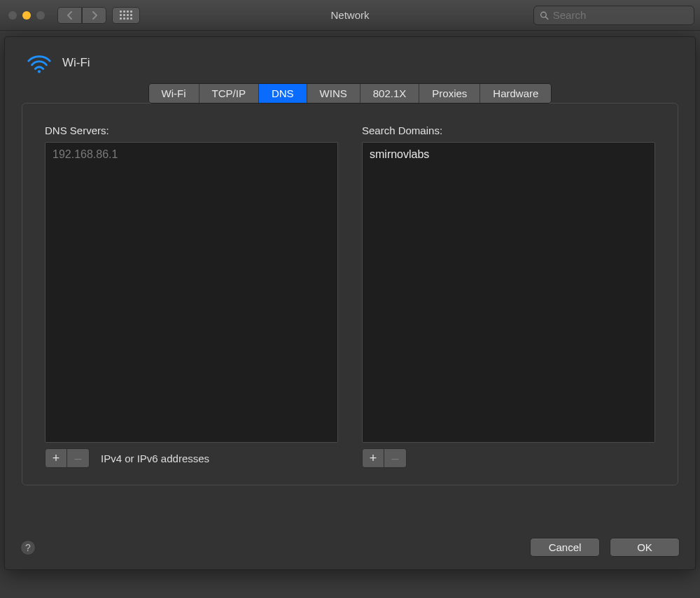 This screenshot has width=700, height=598. What do you see at coordinates (94, 15) in the screenshot?
I see `forward-button` at bounding box center [94, 15].